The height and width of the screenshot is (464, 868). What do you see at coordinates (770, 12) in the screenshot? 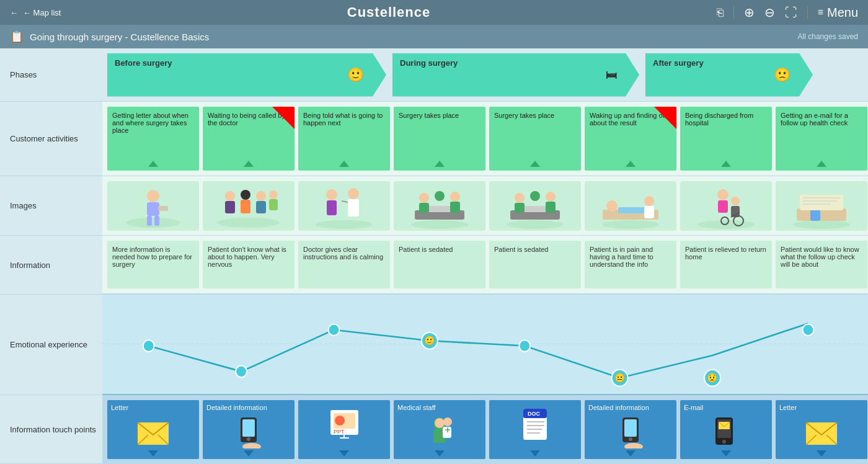
I see `zoom-out-icon: ⊖` at bounding box center [770, 12].